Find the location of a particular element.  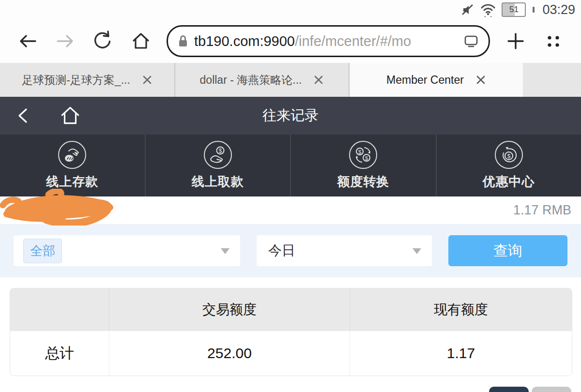

nav-transfer-button: $ $ 额度转换 is located at coordinates (363, 166).